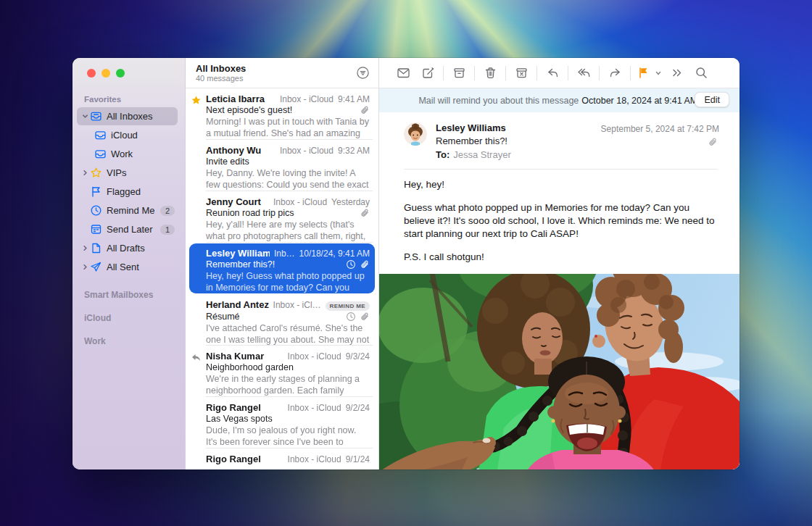  I want to click on subject: Las Vegas spots, so click(288, 419).